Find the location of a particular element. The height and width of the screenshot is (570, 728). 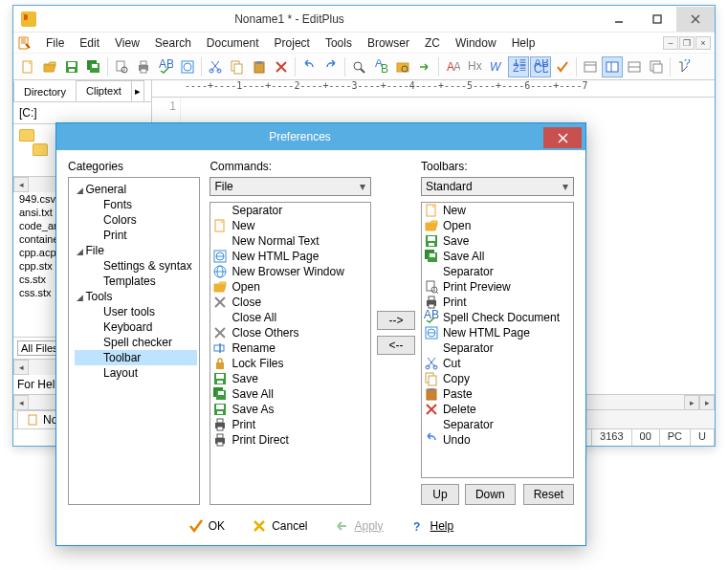

tree-item-fonts: Fonts is located at coordinates (136, 205).